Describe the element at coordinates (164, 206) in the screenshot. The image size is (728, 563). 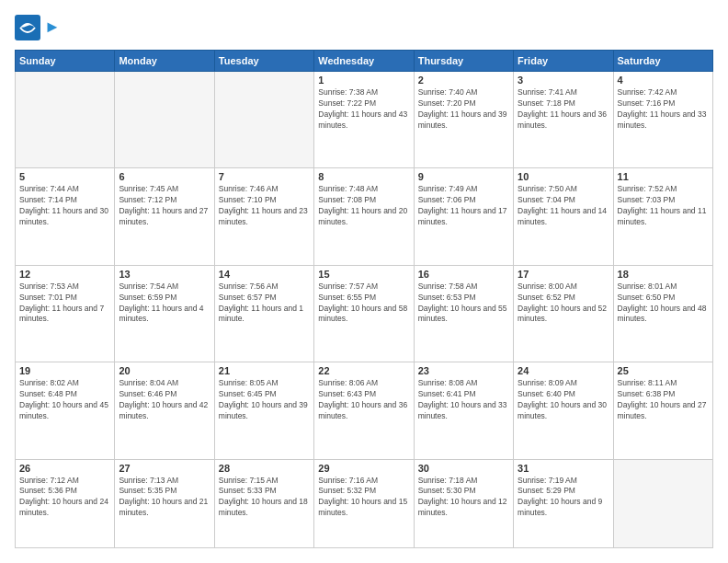
I see `day-info: Sunrise: 7:45 AM Sunset: 7:12 PM Dayligh…` at that location.